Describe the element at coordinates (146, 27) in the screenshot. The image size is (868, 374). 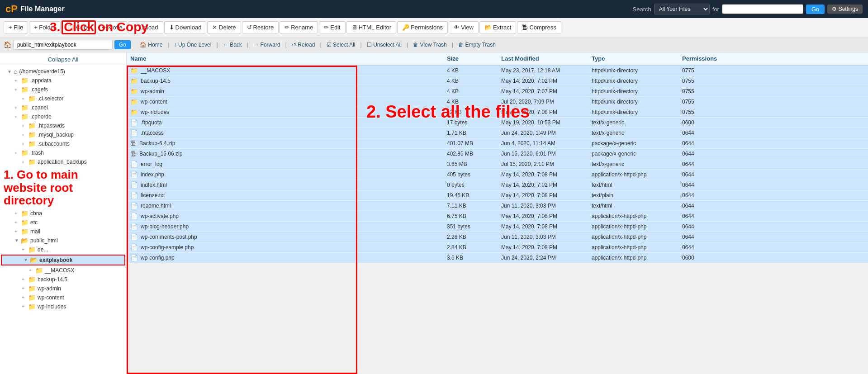
I see `upload-button: ⬆ Upload` at that location.